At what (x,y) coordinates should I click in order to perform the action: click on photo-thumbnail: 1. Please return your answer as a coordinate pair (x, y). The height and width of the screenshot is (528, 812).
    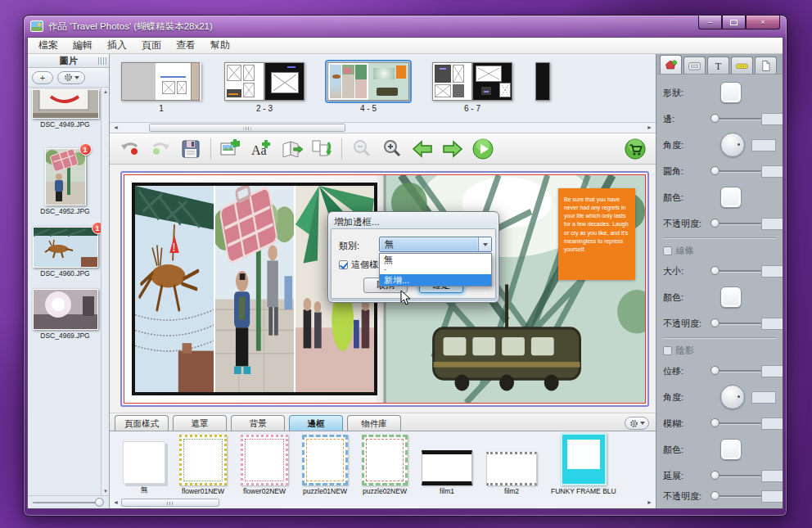
    Looking at the image, I should click on (65, 177).